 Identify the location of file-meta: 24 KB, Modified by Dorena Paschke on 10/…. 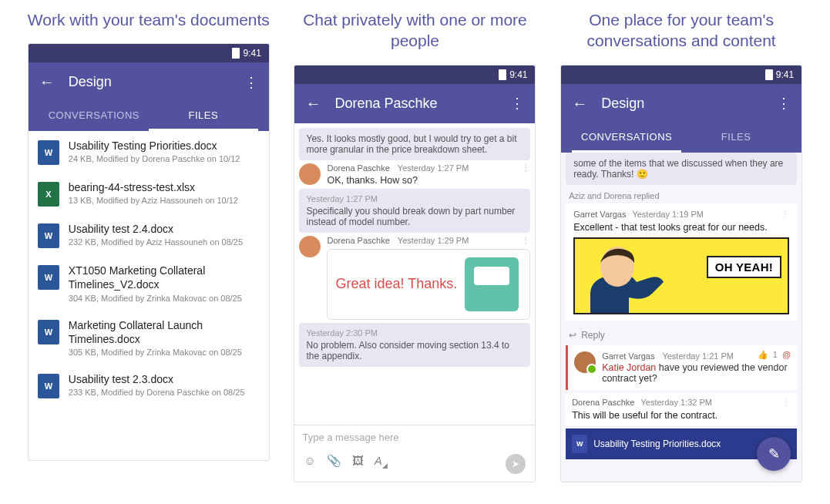
(164, 159).